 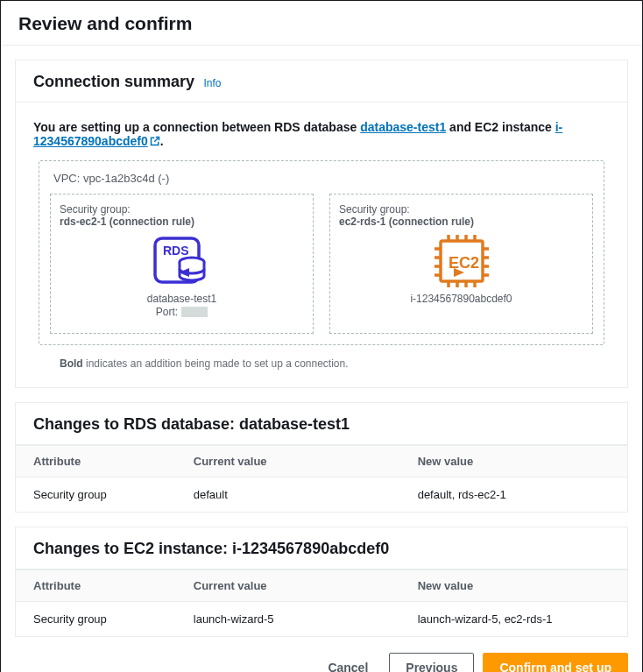 What do you see at coordinates (322, 134) in the screenshot?
I see `summary-sentence: You are setting up a connection between …` at bounding box center [322, 134].